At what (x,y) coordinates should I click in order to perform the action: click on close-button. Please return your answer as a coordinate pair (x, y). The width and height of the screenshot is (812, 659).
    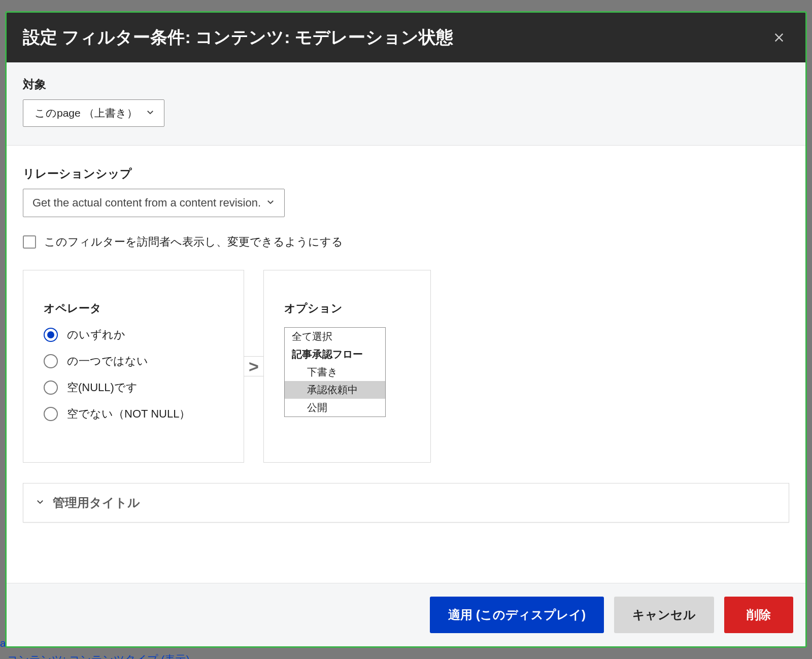
    Looking at the image, I should click on (779, 38).